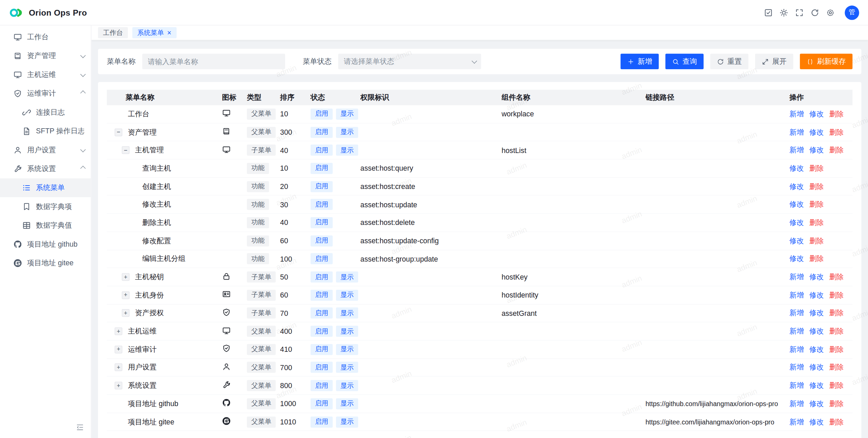  Describe the element at coordinates (479, 33) in the screenshot. I see `tab-bar: 工作台 系统菜单 ×` at that location.